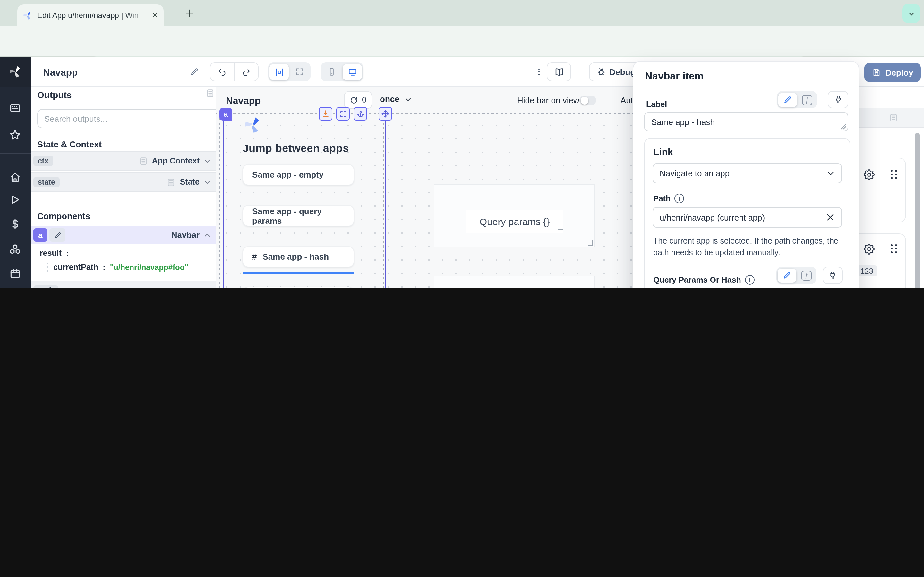 The height and width of the screenshot is (577, 924). I want to click on sidebar-apps-icon, so click(15, 108).